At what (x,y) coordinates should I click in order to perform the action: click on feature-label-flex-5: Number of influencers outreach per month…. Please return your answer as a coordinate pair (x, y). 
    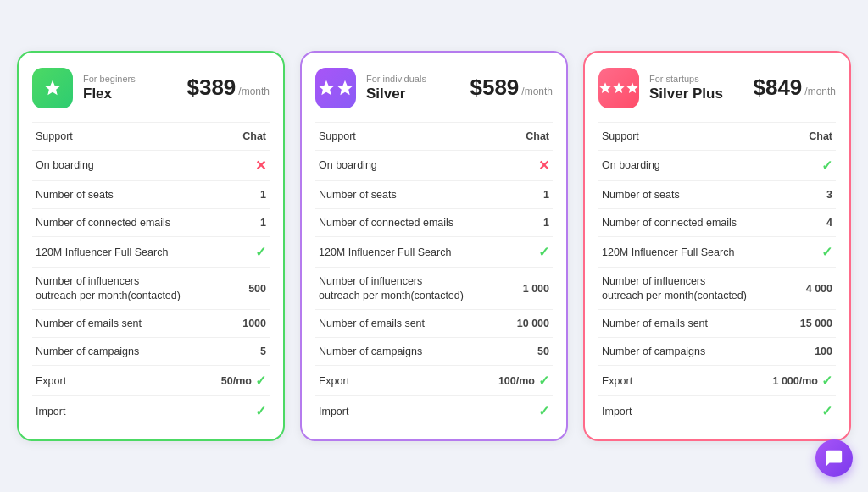
    Looking at the image, I should click on (109, 289).